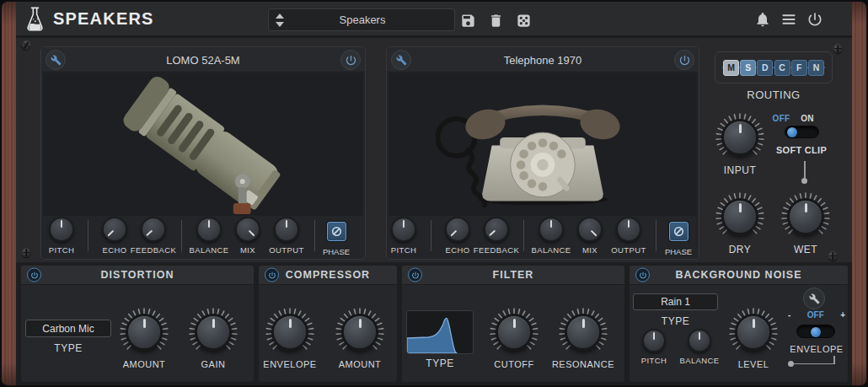  I want to click on speaker1-output-knob: OUTPUT, so click(287, 236).